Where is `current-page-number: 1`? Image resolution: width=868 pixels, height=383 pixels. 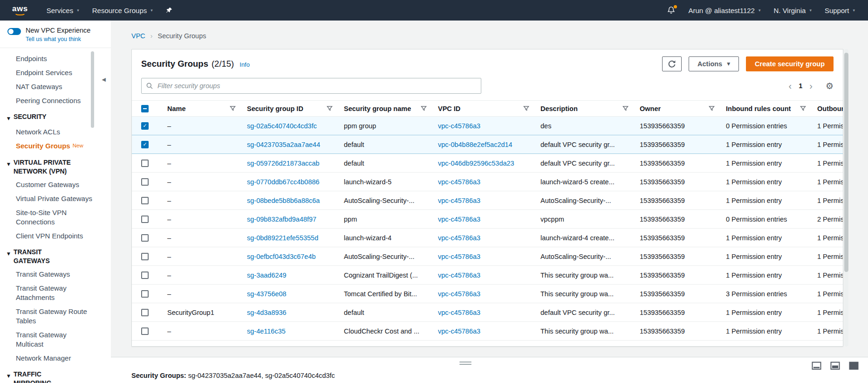 current-page-number: 1 is located at coordinates (800, 86).